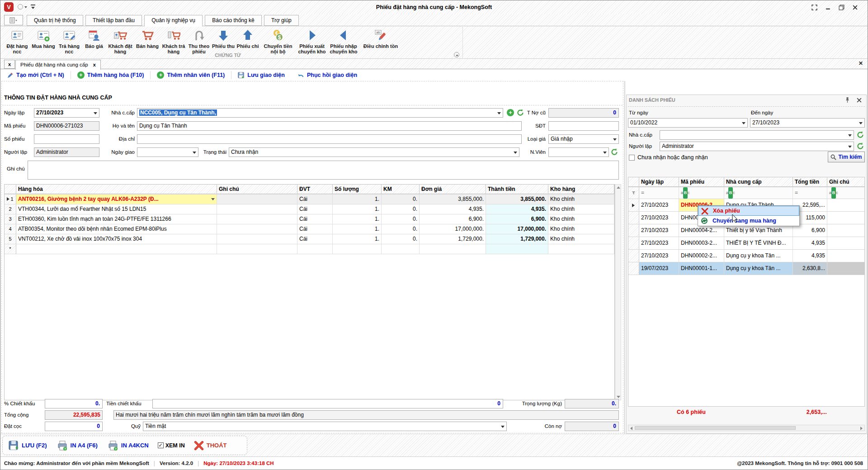  Describe the element at coordinates (842, 7) in the screenshot. I see `maximize-icon` at that location.